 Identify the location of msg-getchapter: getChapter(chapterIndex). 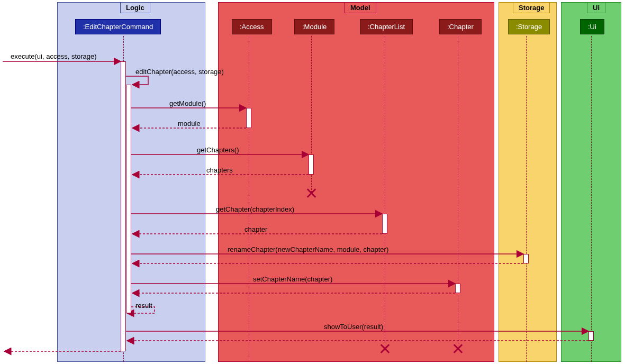
(255, 210).